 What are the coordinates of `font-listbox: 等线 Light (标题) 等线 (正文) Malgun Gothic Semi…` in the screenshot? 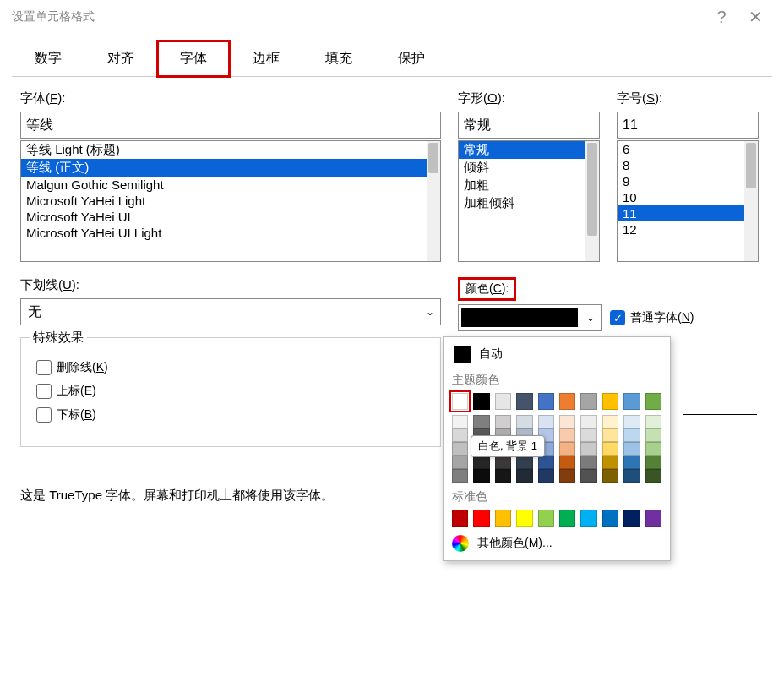 It's located at (231, 201).